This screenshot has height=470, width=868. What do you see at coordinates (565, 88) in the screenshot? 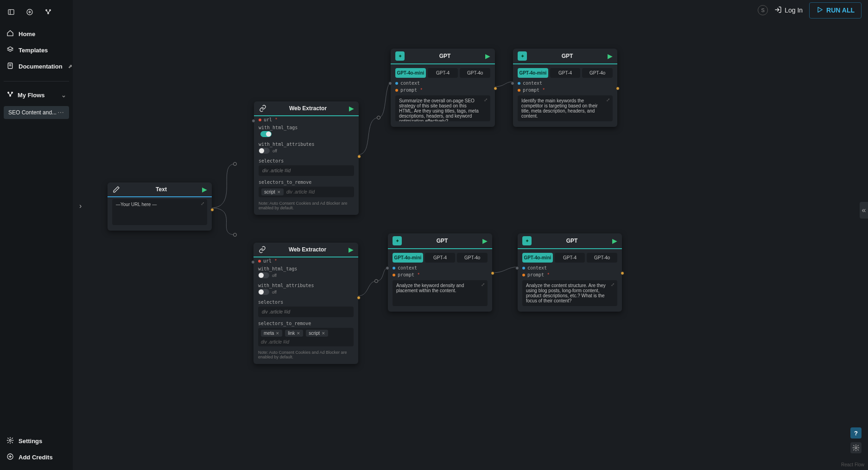
I see `node-gpt-2: ✦ GPT ▶ GPT-4o-mini GPT-4 GPT-4o context…` at bounding box center [565, 88].